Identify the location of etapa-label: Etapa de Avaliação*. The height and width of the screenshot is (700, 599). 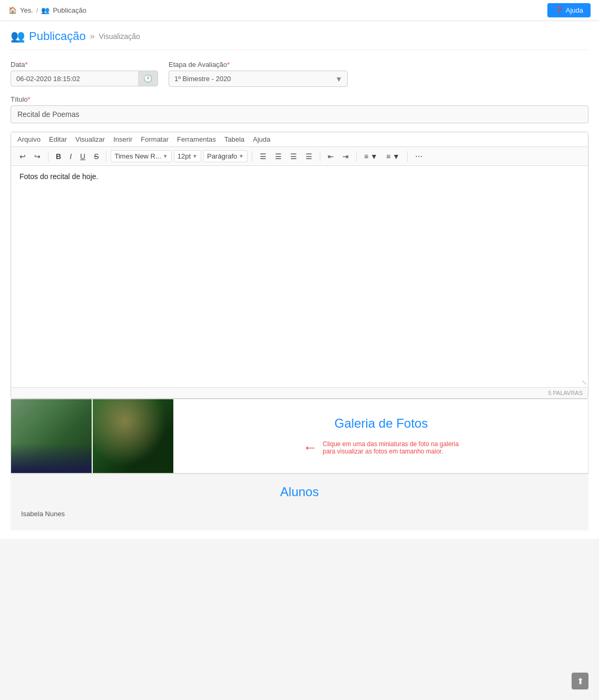
(258, 64).